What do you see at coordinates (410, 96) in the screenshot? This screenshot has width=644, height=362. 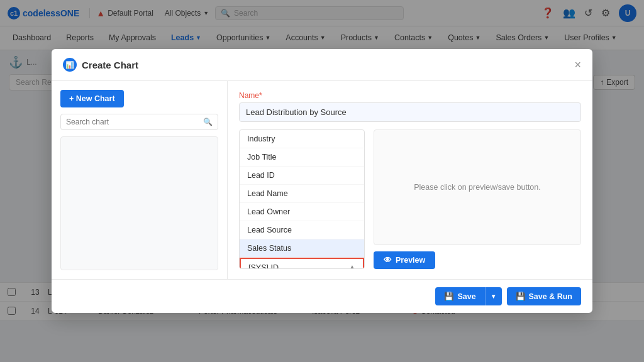 I see `name-field-label: Name*` at bounding box center [410, 96].